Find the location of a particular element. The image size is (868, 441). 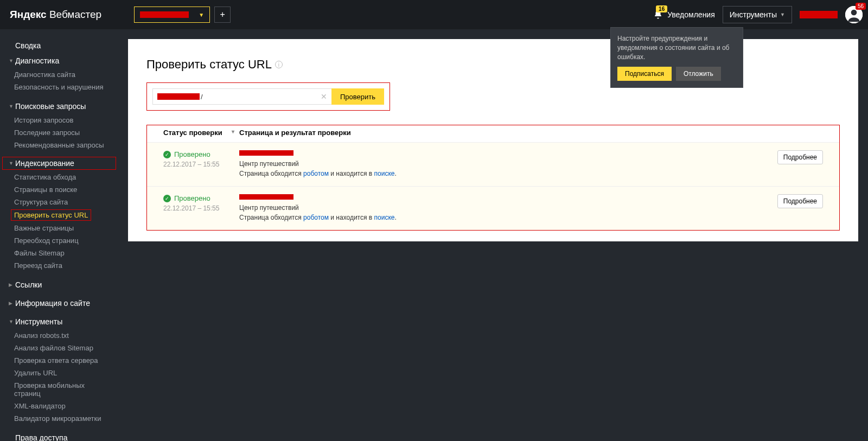

sidebar-index-important: Важные страницы is located at coordinates (59, 228).